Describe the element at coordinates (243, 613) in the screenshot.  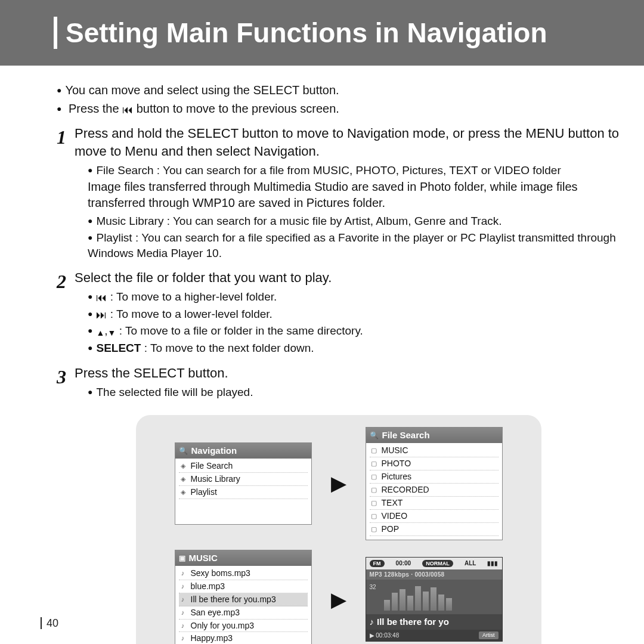
I see `list-item: ♪San eye.mp3` at that location.